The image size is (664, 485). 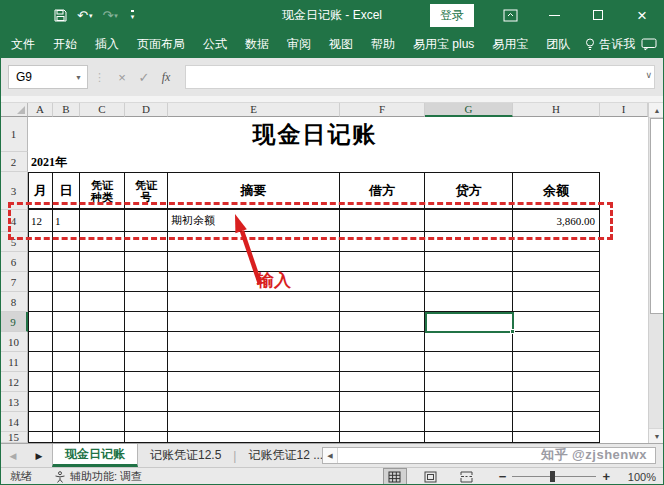 I want to click on tab-page-layout: 页面布局, so click(x=161, y=44).